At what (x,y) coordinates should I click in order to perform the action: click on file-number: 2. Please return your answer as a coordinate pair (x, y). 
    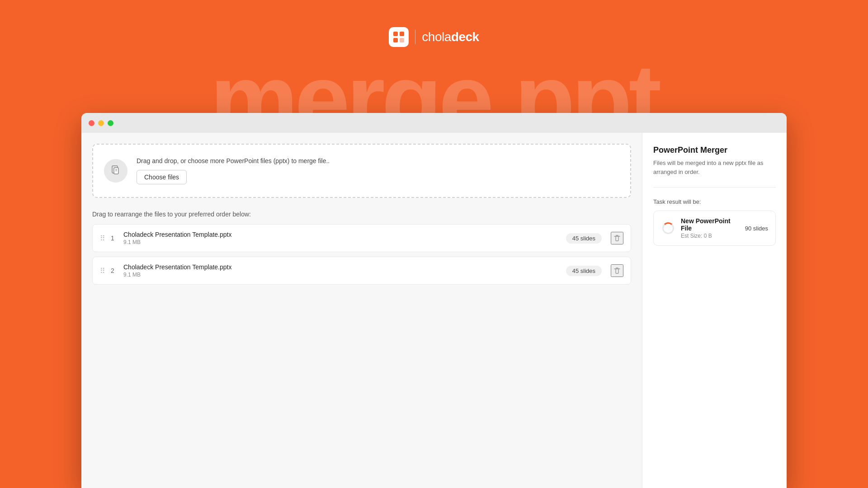
    Looking at the image, I should click on (114, 271).